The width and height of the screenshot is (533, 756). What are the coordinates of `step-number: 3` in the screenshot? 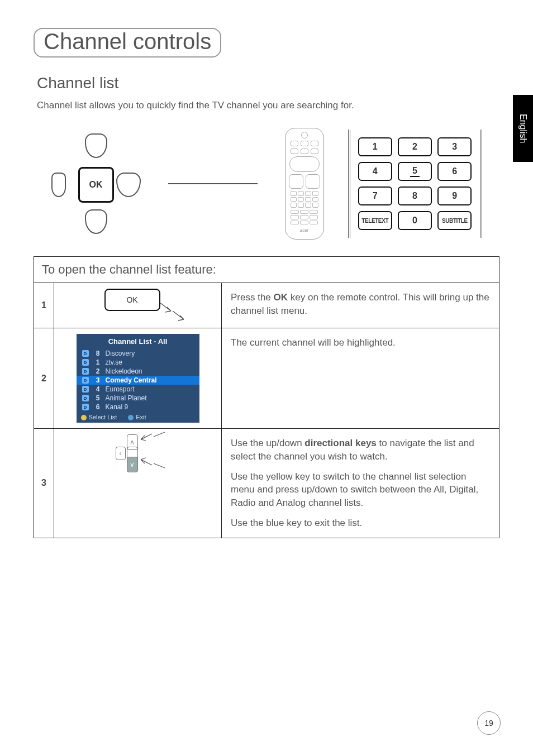 It's located at (44, 484).